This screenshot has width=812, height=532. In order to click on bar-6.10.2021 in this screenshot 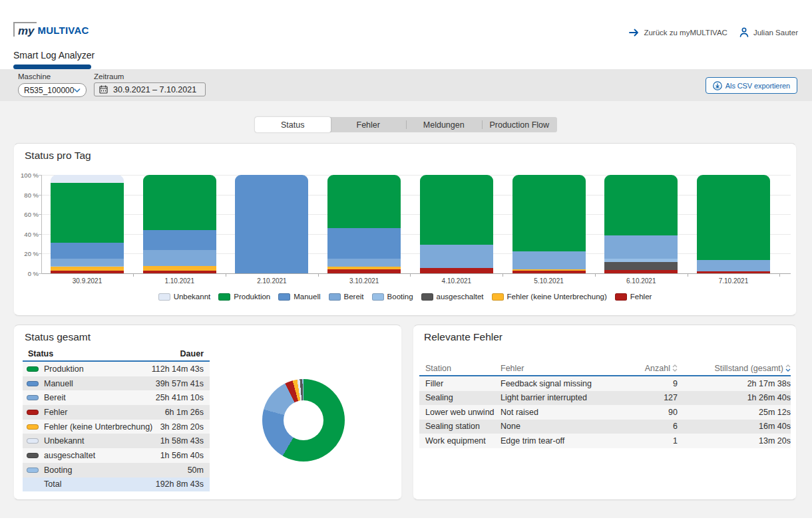, I will do `click(641, 224)`.